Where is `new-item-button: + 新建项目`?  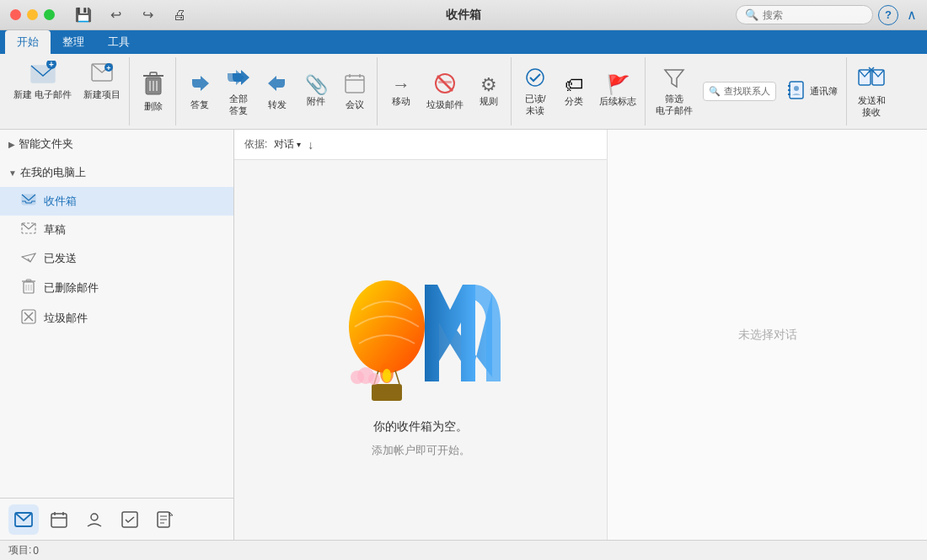
new-item-button: + 新建项目 is located at coordinates (102, 81).